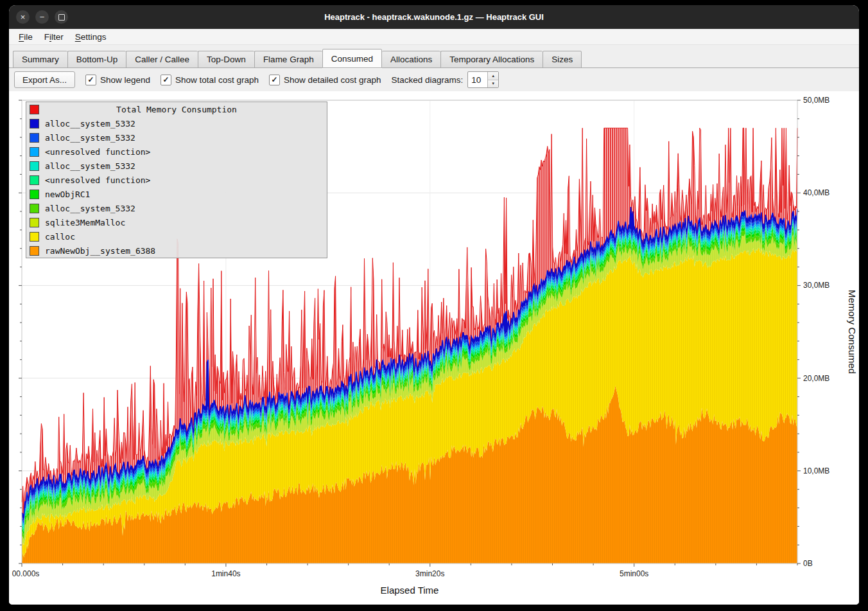 The height and width of the screenshot is (611, 868). What do you see at coordinates (23, 17) in the screenshot?
I see `close-icon: ×` at bounding box center [23, 17].